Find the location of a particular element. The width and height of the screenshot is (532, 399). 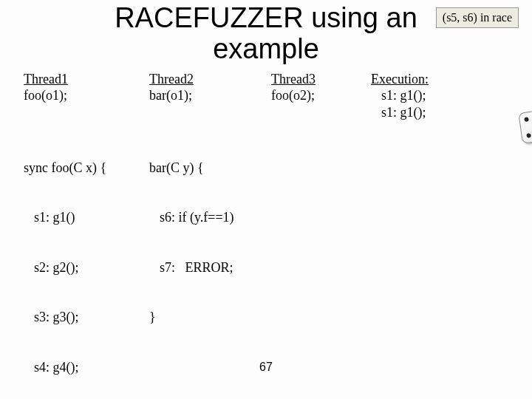

title-line-1: RACEFUZZER using an is located at coordinates (266, 18).